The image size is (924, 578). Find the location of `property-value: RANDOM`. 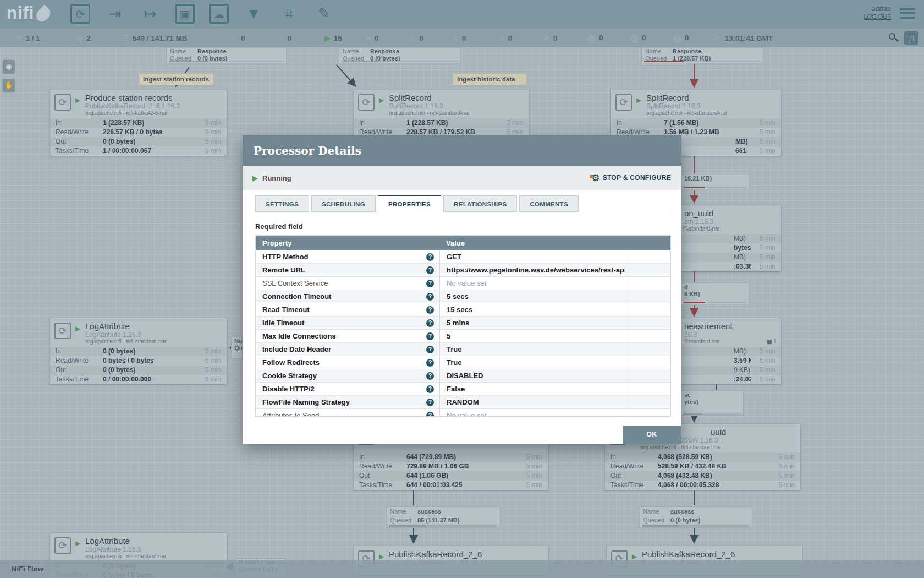

property-value: RANDOM is located at coordinates (532, 402).